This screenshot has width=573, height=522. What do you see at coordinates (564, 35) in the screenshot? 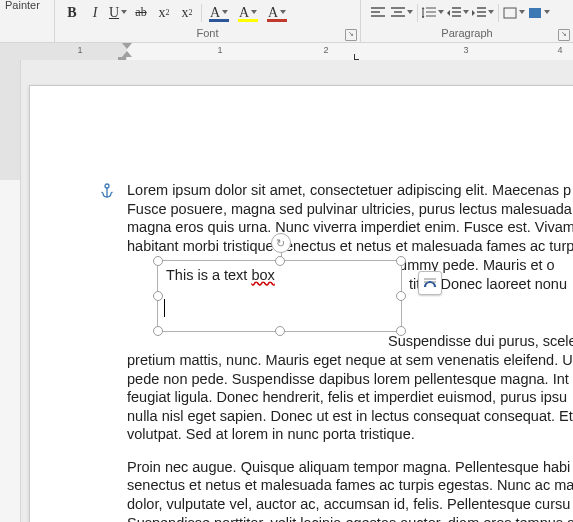
I see `paragraph-dialog-launcher: ↘` at bounding box center [564, 35].